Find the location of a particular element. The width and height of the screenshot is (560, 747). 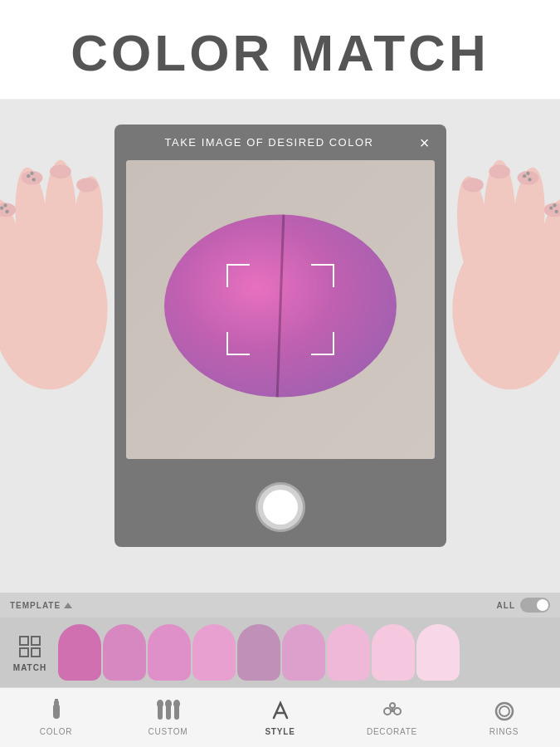

nav-rings-label: RINGS is located at coordinates (504, 732).